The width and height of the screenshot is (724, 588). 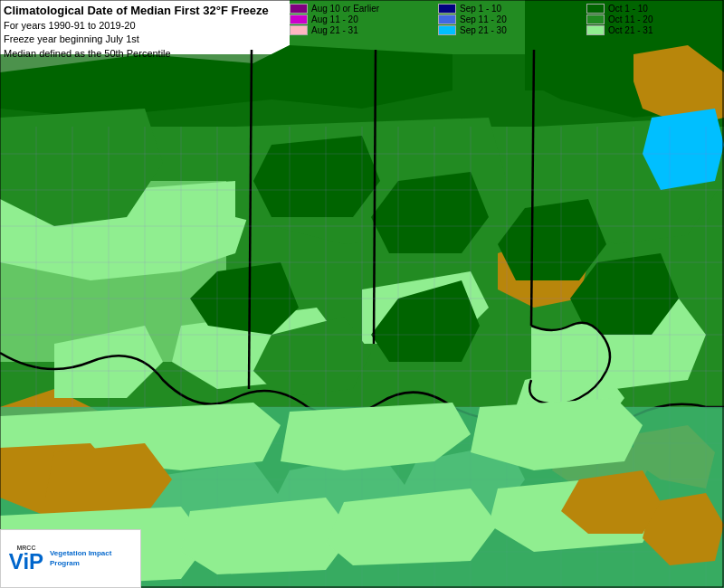 I want to click on vip-logo: MRCC ViP Vegetation Impact Program, so click(x=71, y=559).